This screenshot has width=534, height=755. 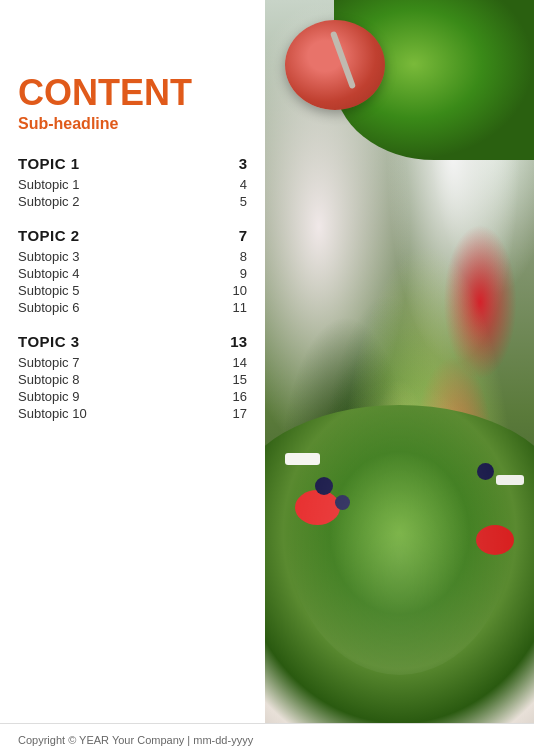 What do you see at coordinates (48, 274) in the screenshot?
I see `subtopic-name-2-2: Subtopic 4` at bounding box center [48, 274].